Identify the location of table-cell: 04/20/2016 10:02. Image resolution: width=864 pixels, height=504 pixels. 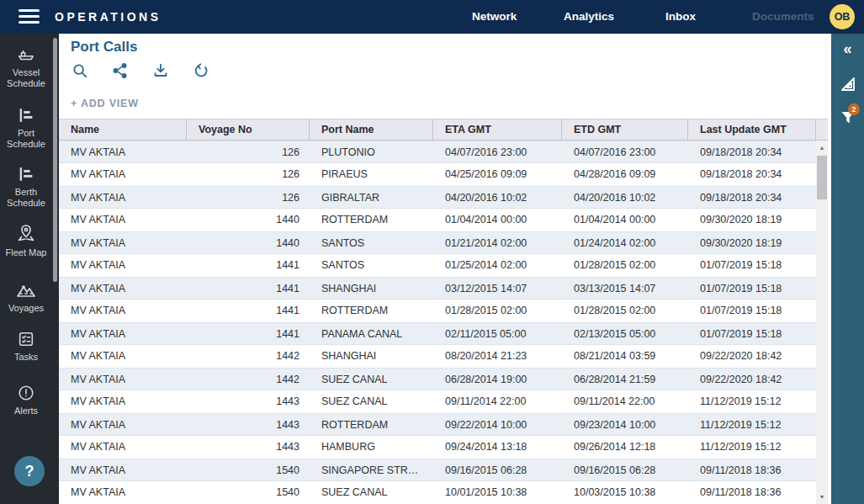
(625, 197).